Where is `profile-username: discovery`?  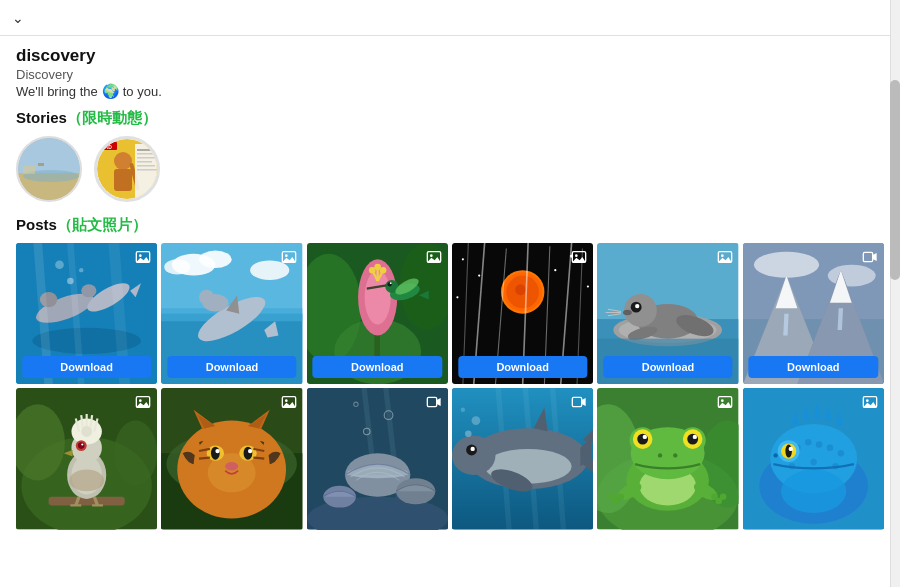 profile-username: discovery is located at coordinates (450, 56).